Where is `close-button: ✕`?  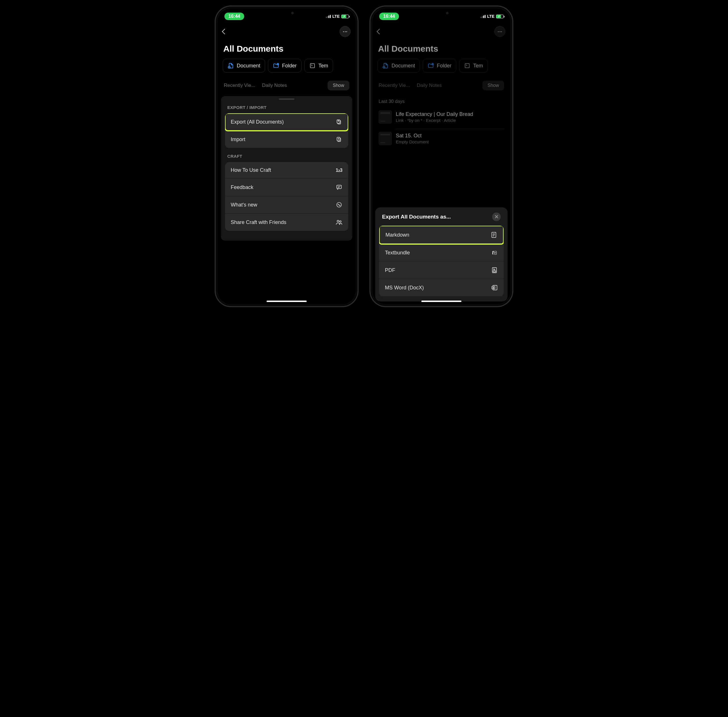 close-button: ✕ is located at coordinates (496, 217).